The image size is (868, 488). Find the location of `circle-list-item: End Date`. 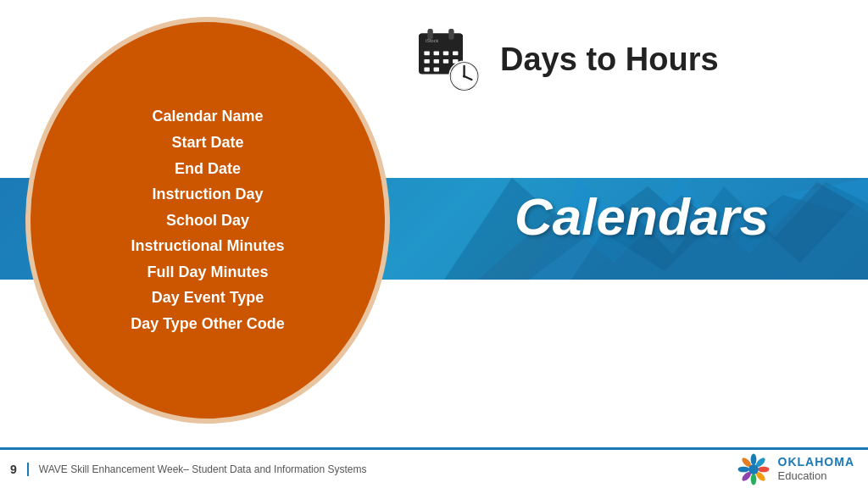

circle-list-item: End Date is located at coordinates (208, 169).